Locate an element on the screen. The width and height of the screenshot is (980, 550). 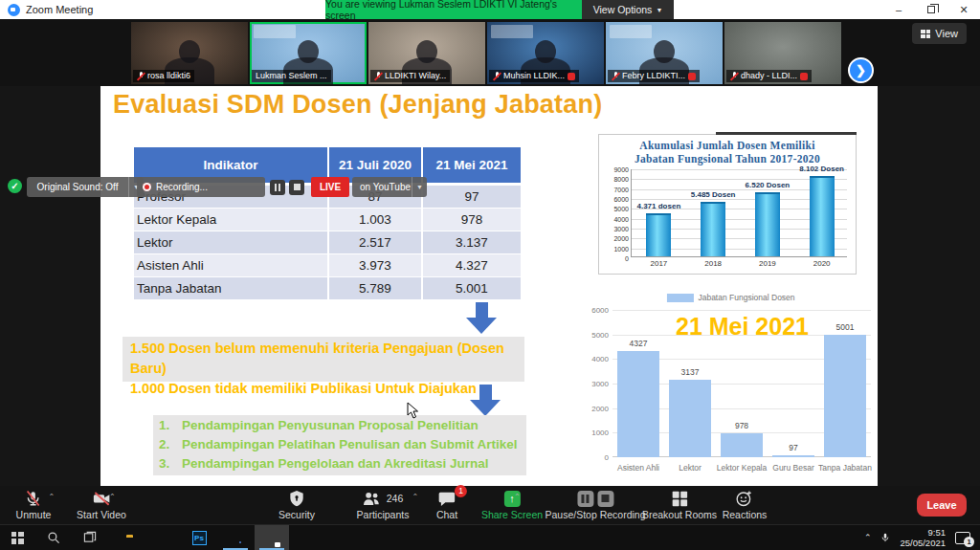
search-icon is located at coordinates (54, 538).